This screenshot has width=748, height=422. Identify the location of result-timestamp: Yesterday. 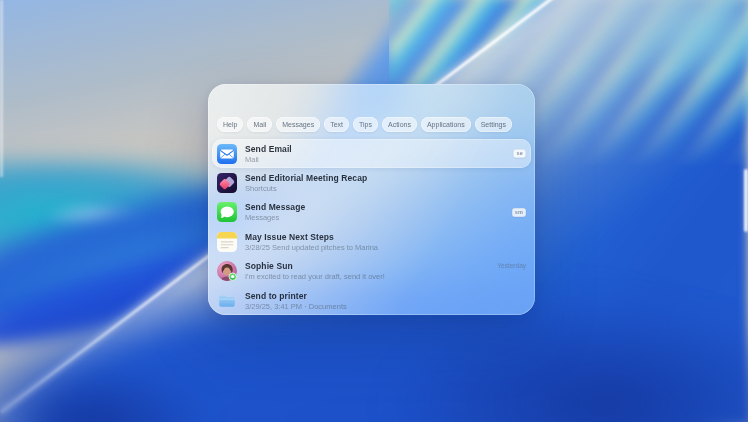
(512, 266).